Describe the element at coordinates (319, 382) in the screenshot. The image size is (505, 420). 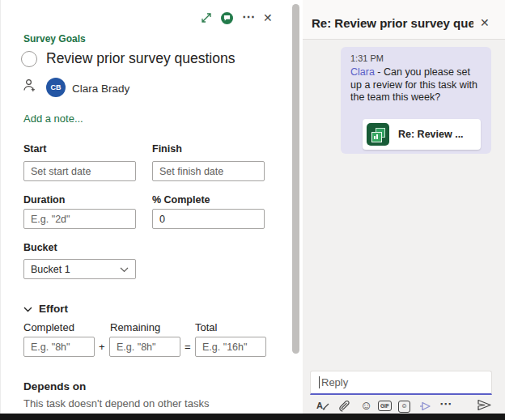
I see `text-caret` at that location.